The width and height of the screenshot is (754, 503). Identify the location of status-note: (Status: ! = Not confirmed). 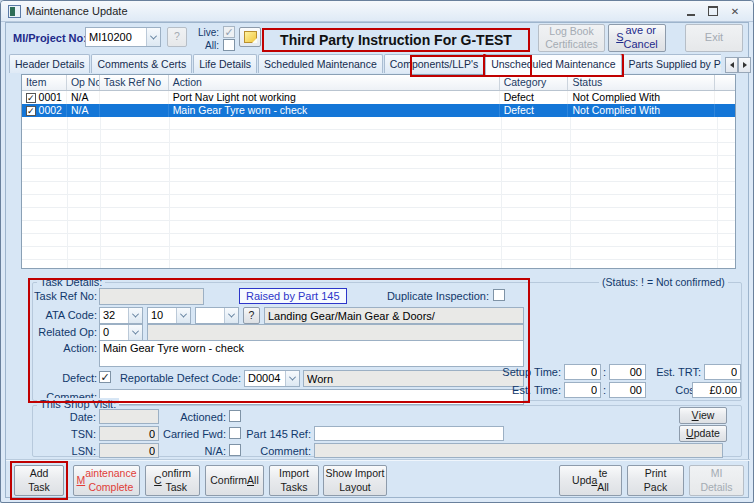
(664, 282).